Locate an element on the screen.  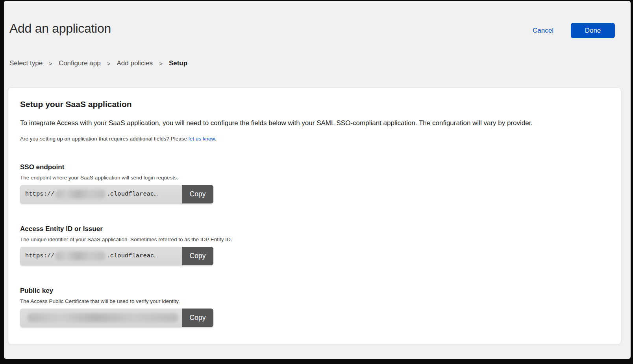
breadcrumb-item-add-policies: Add policies is located at coordinates (135, 63).